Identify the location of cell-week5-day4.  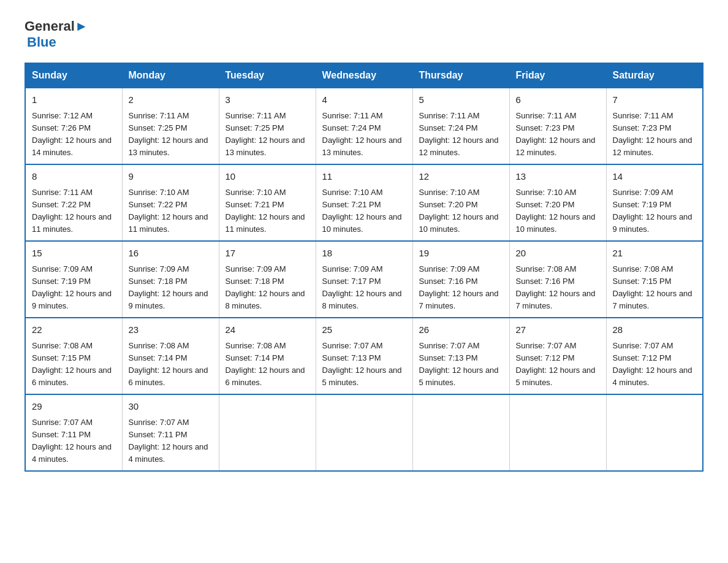
(461, 433).